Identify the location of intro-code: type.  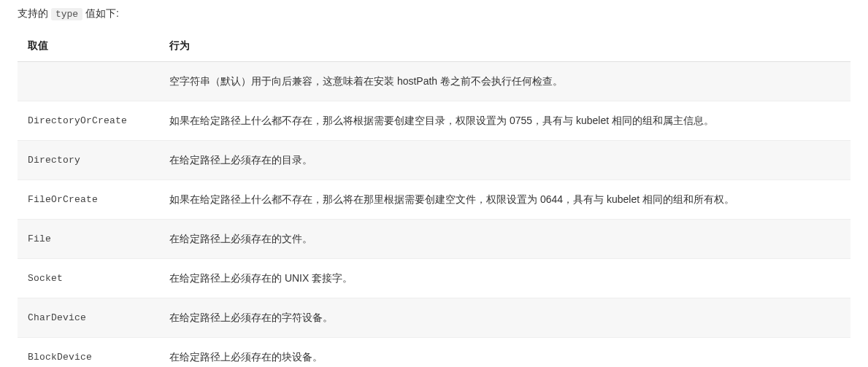
(67, 15).